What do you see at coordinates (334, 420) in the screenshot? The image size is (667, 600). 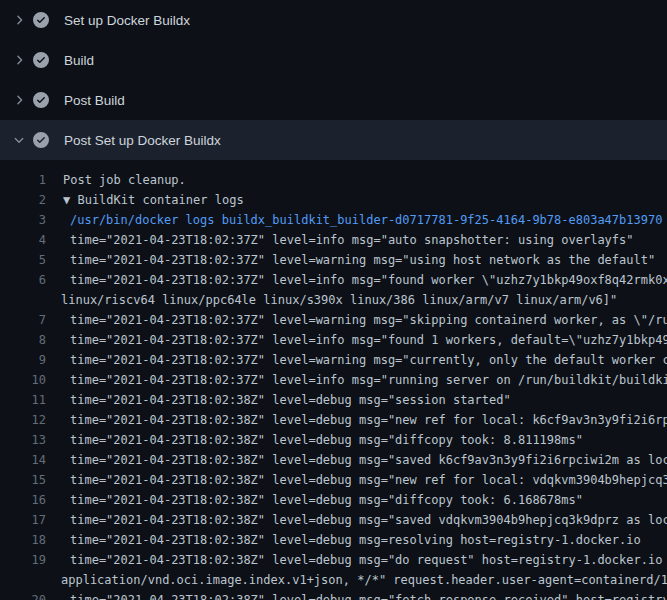 I see `log-line: 12 time="2021-04-23T18:02:38Z" level=deb…` at bounding box center [334, 420].